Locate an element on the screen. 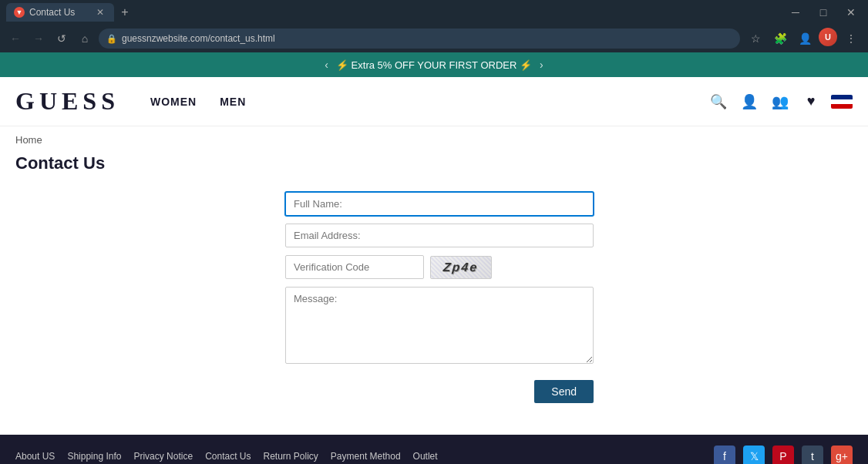 This screenshot has width=868, height=464. breadcrumb: Home is located at coordinates (434, 140).